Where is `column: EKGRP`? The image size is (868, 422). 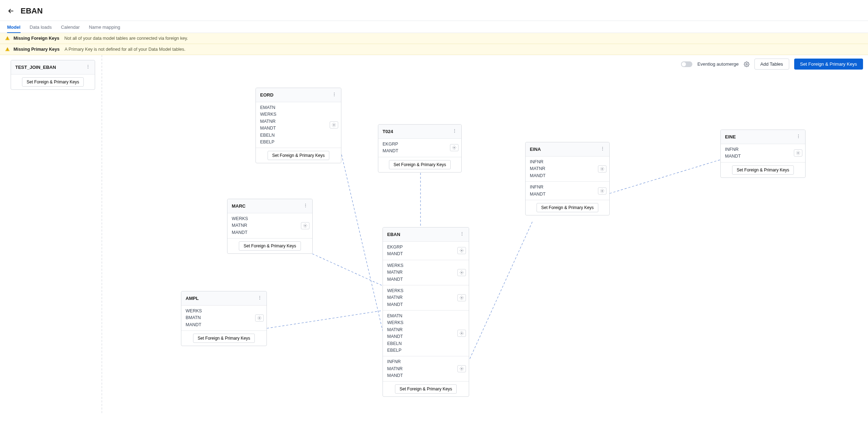
column: EKGRP is located at coordinates (420, 144).